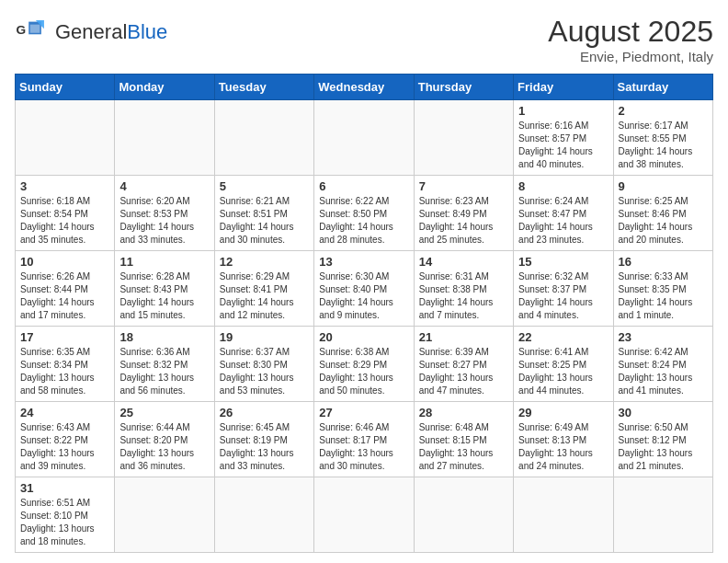  I want to click on calendar-day: 1Sunrise: 6:16 AM Sunset: 8:57 PM Daylig…, so click(563, 138).